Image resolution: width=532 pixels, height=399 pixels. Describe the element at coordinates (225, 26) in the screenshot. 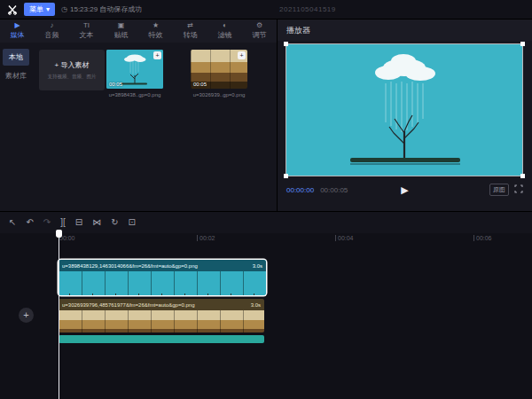

I see `filter-icon: ◐` at that location.